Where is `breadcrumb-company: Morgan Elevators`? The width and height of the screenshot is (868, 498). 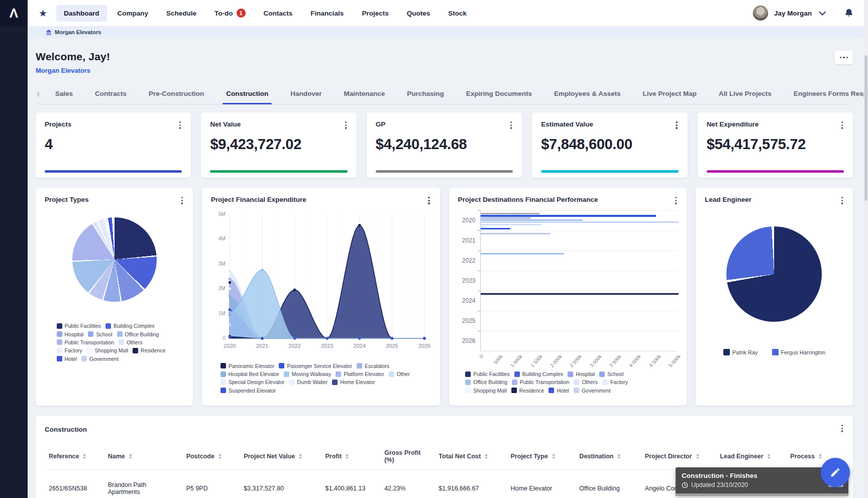 breadcrumb-company: Morgan Elevators is located at coordinates (78, 32).